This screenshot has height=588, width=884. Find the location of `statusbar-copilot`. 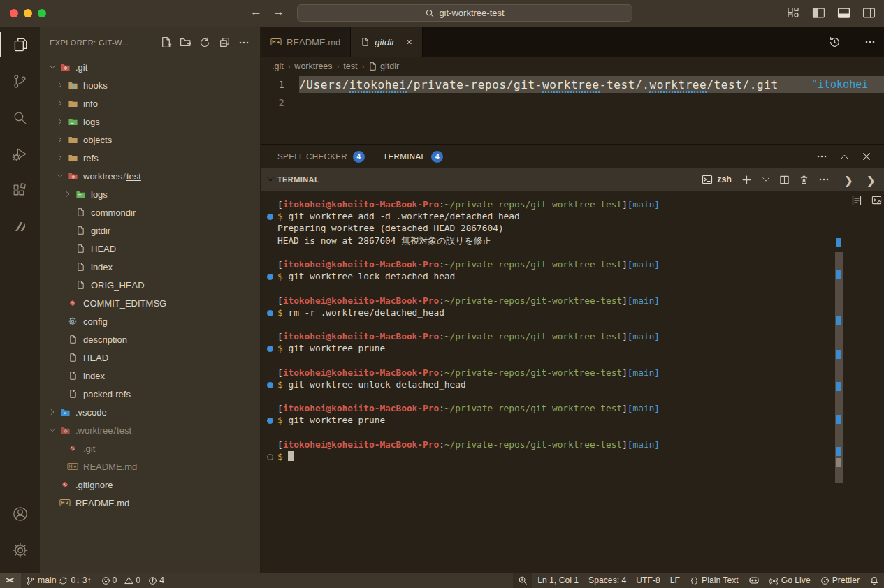

statusbar-copilot is located at coordinates (754, 580).